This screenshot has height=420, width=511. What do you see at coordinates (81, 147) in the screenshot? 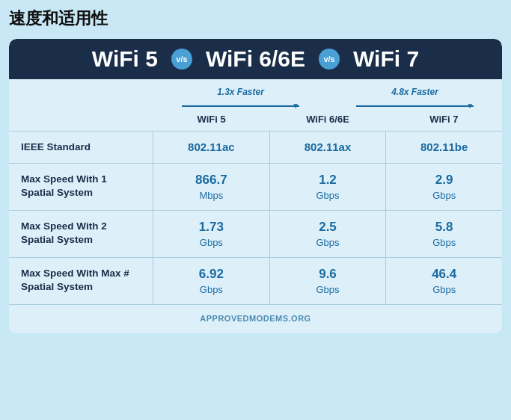
I see `row-label-ieee: IEEE Standard` at bounding box center [81, 147].